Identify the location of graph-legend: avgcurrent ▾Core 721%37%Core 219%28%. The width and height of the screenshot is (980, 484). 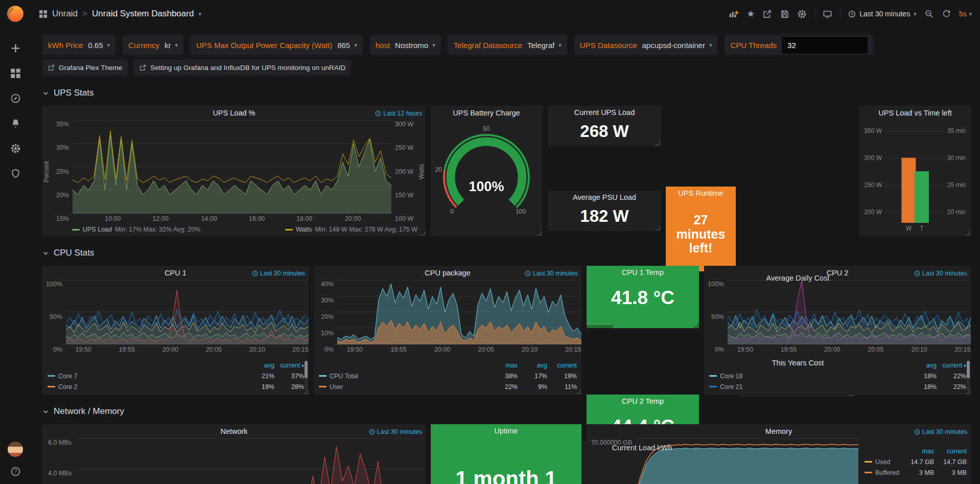
(176, 376).